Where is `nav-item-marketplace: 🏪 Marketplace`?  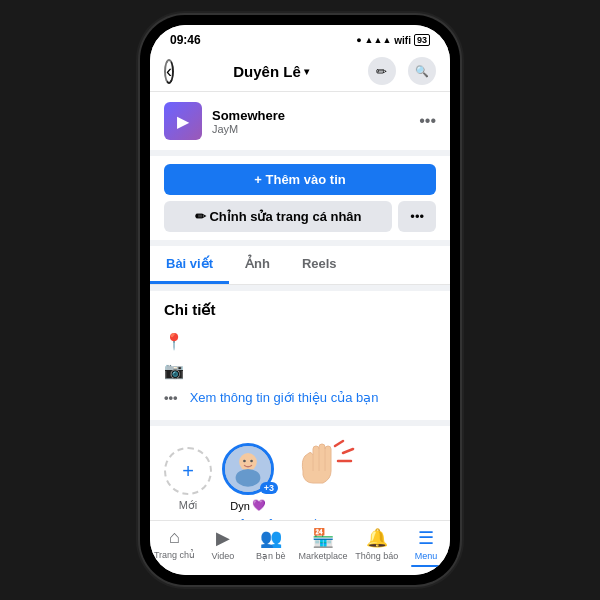 nav-item-marketplace: 🏪 Marketplace is located at coordinates (322, 547).